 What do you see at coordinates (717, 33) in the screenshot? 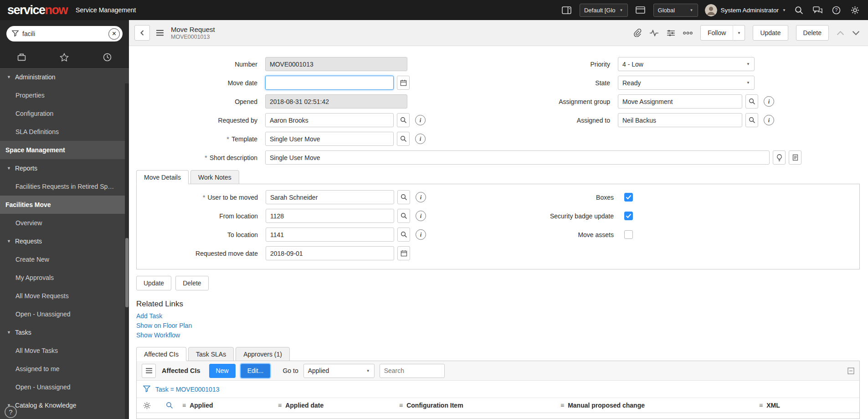
I see `follow-button: Follow` at bounding box center [717, 33].